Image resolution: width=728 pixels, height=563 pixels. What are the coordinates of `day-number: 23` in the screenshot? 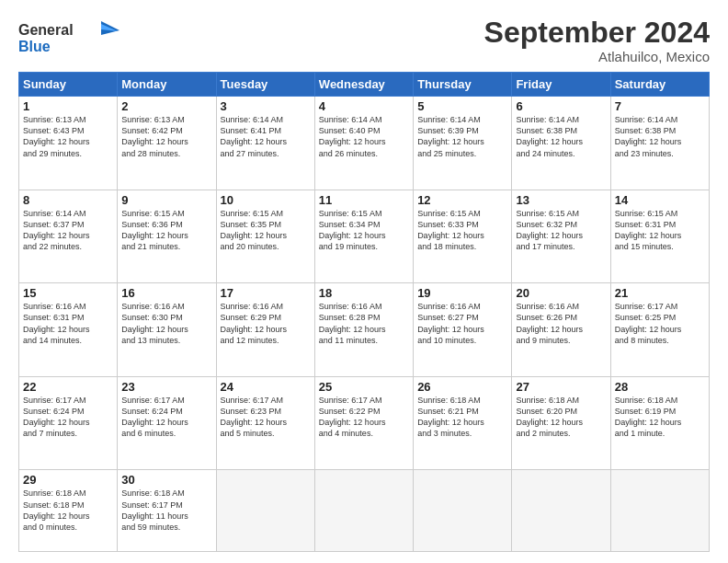 It's located at (166, 386).